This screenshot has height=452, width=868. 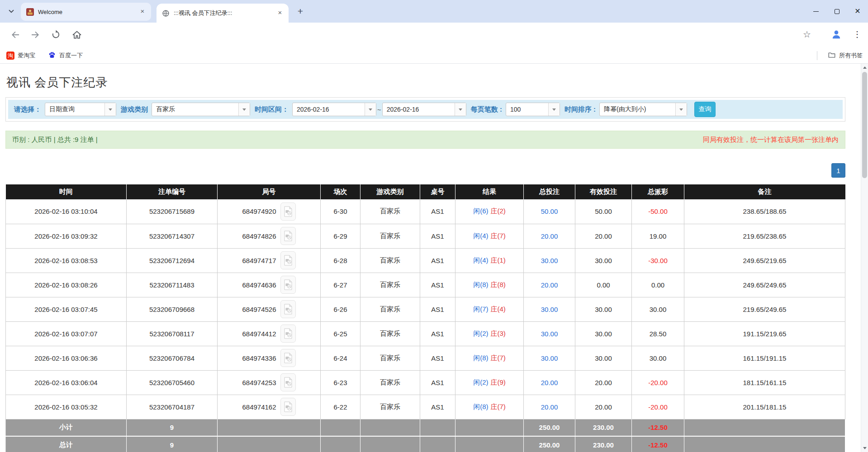 I want to click on result-banker: 庄(7), so click(x=498, y=236).